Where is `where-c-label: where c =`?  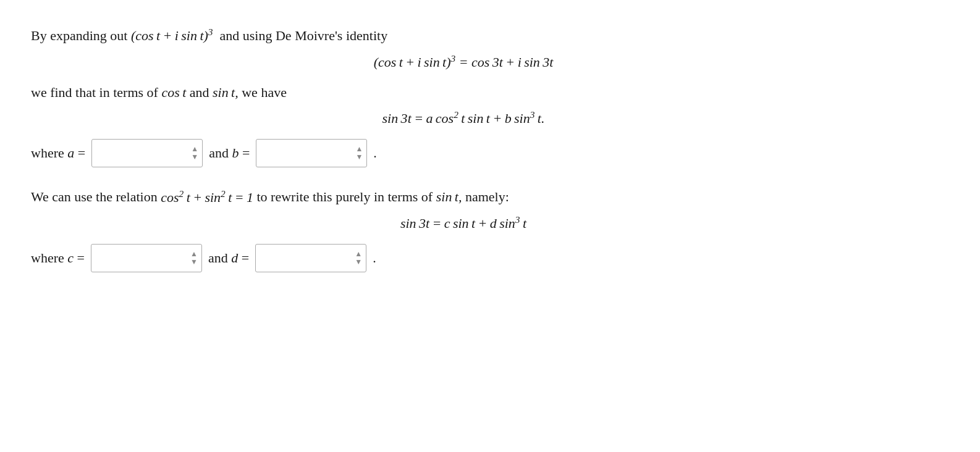
where-c-label: where c = is located at coordinates (58, 258).